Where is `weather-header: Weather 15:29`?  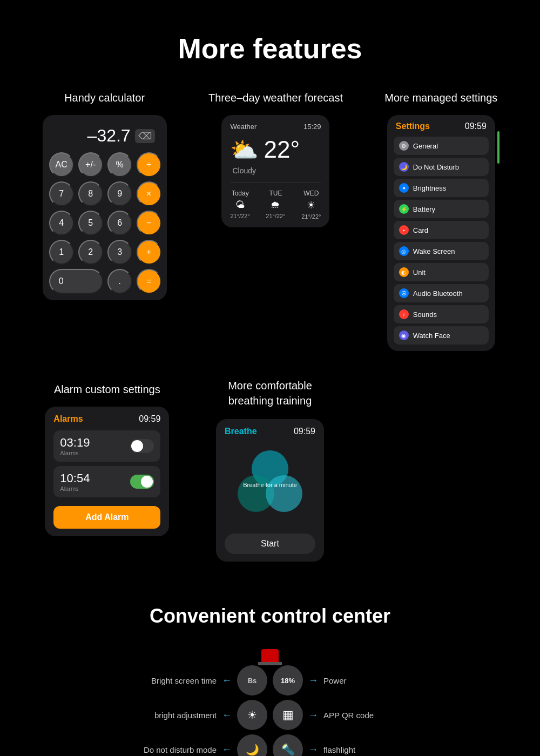
weather-header: Weather 15:29 is located at coordinates (275, 126).